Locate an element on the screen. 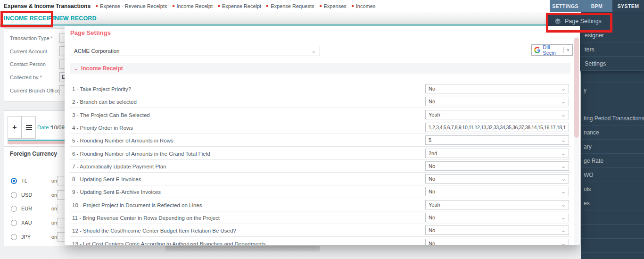 The width and height of the screenshot is (644, 259). breadcrumb-item: Incomes is located at coordinates (364, 6).